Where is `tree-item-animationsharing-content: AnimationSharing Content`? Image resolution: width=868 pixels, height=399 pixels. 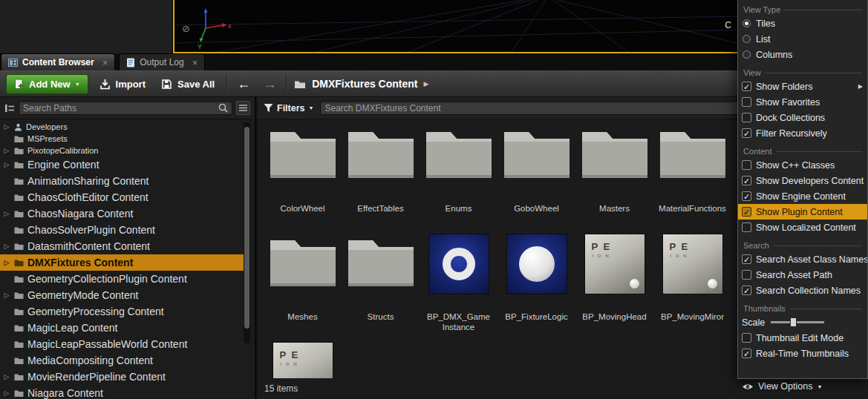 tree-item-animationsharing-content: AnimationSharing Content is located at coordinates (123, 181).